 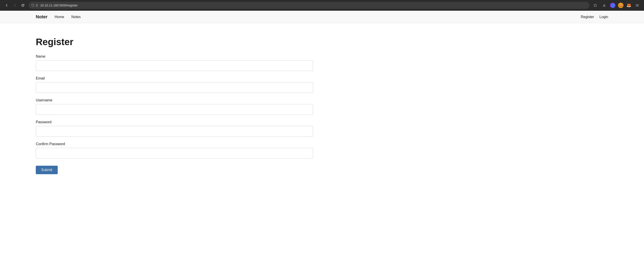 What do you see at coordinates (604, 17) in the screenshot?
I see `login-link: Login` at bounding box center [604, 17].